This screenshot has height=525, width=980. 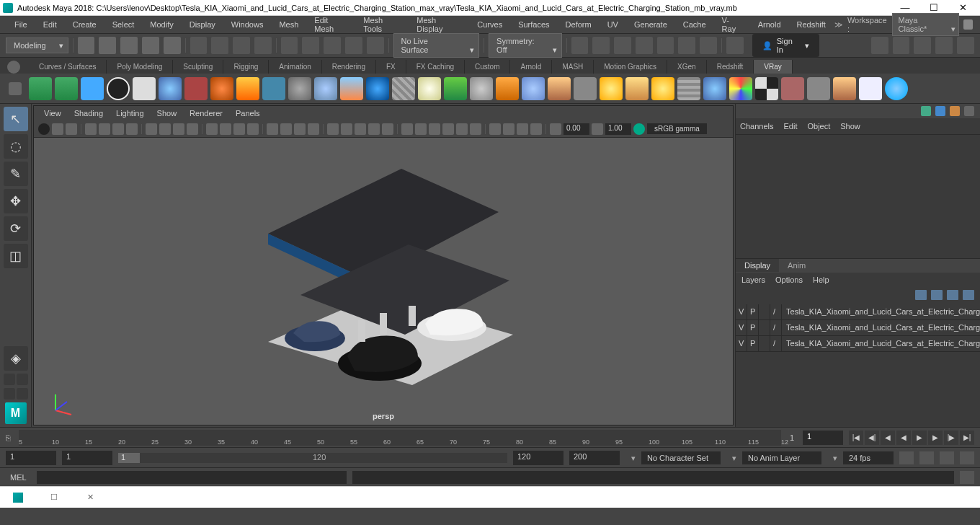 I want to click on shelf-tab-poly: Poly Modeling, so click(x=140, y=66).